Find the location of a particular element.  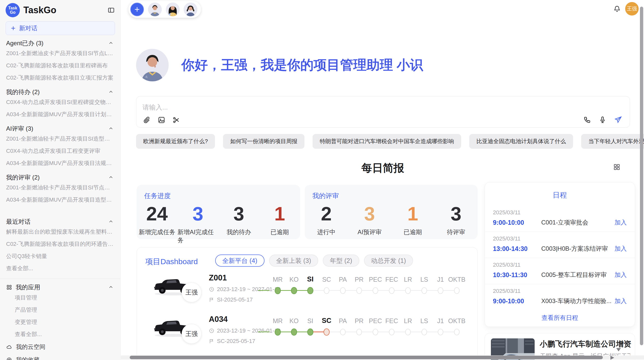

app-item: 产品管理 is located at coordinates (60, 310).